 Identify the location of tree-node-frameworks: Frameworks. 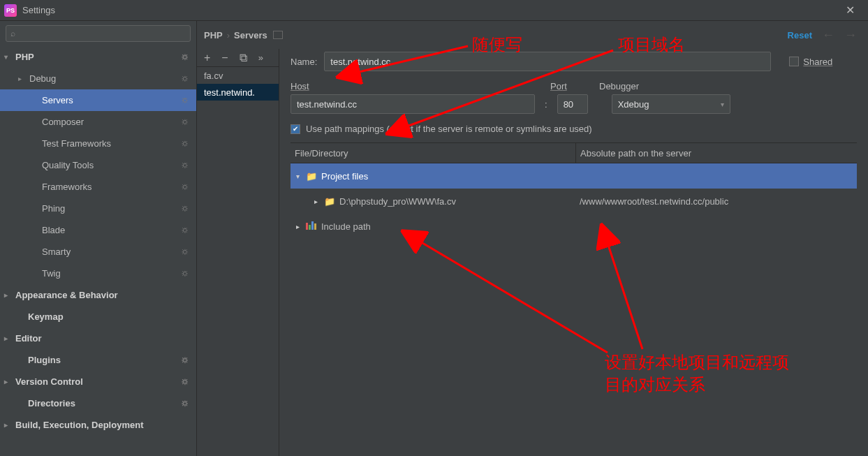
(98, 187).